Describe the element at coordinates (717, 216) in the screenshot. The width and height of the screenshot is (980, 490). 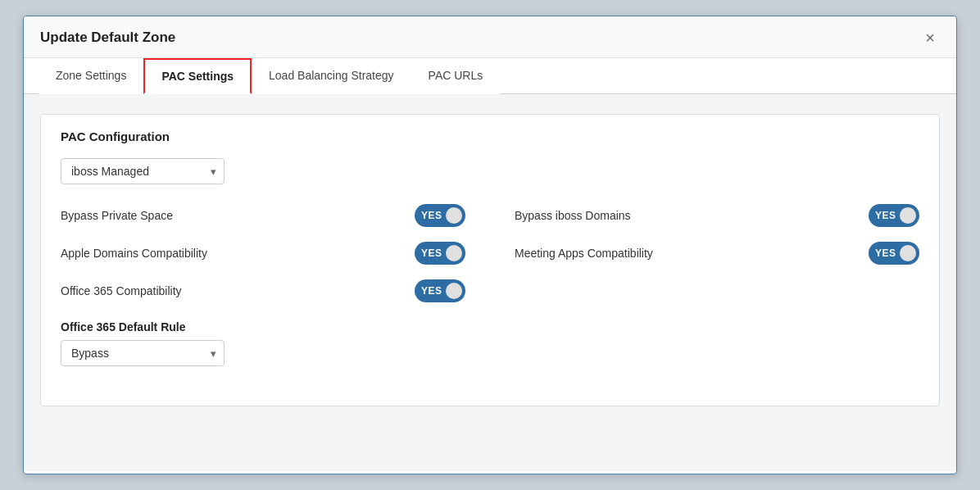
I see `toggle-row-bypass-iboss-domains: Bypass iboss Domains YES` at that location.